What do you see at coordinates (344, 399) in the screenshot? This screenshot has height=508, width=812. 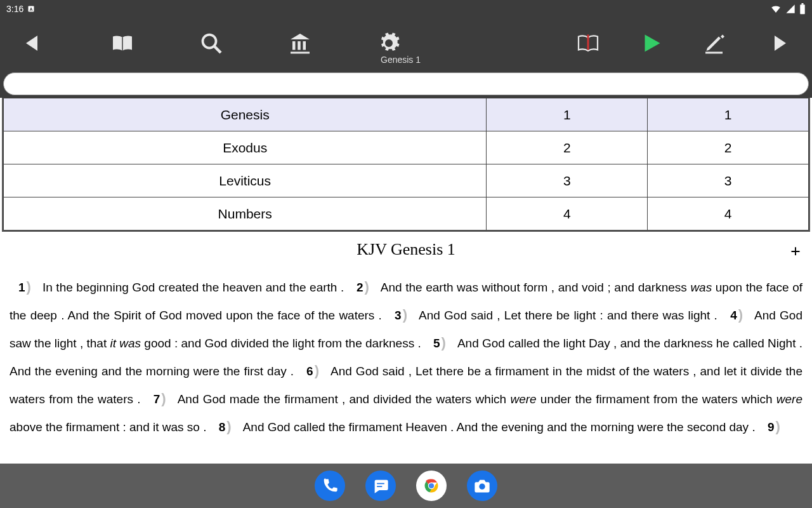 I see `verse-text: And God made the firmament , and divided…` at bounding box center [344, 399].